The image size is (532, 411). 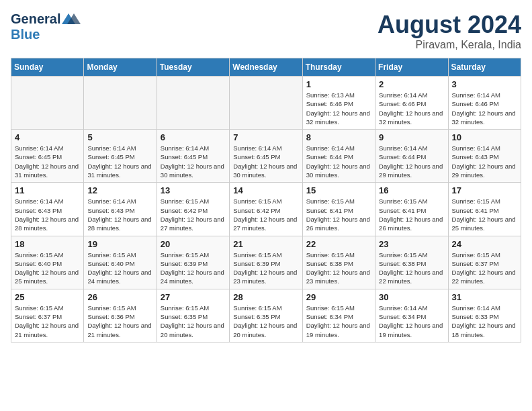 What do you see at coordinates (26, 34) in the screenshot?
I see `logo-blue-text: Blue` at bounding box center [26, 34].